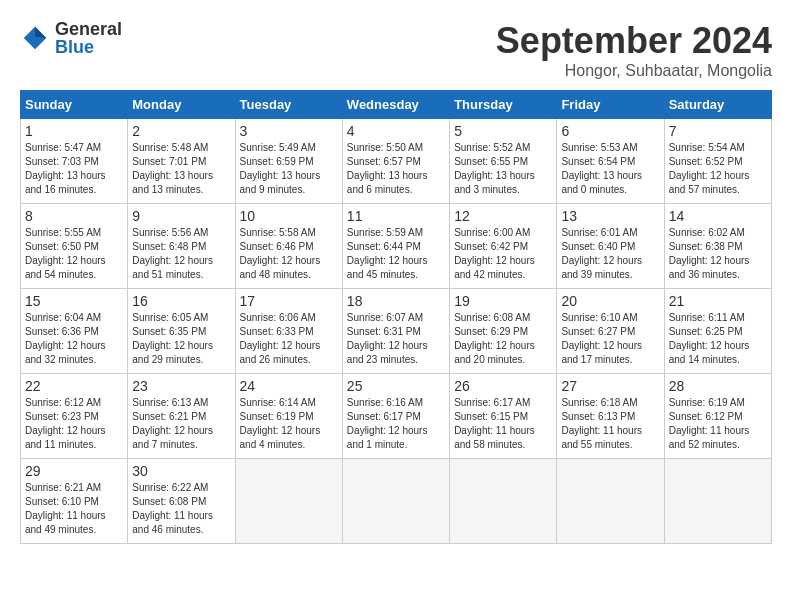 The width and height of the screenshot is (792, 612). I want to click on header-friday: Friday, so click(610, 105).